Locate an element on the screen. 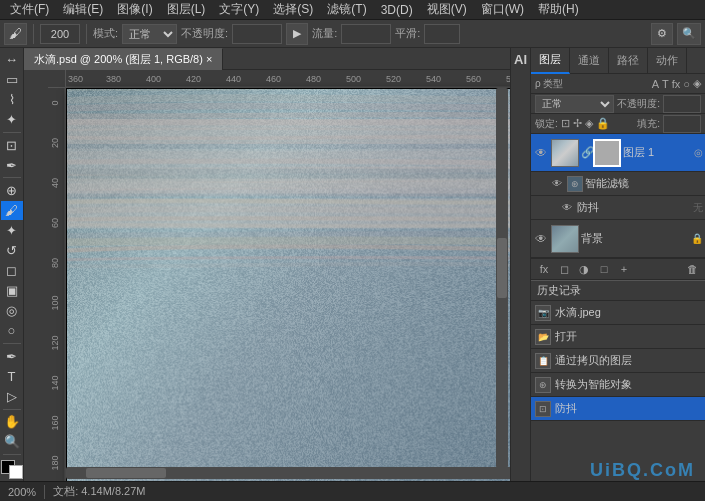 Image resolution: width=705 pixels, height=501 pixels. tool-preset-btn: 🖌 is located at coordinates (16, 34).